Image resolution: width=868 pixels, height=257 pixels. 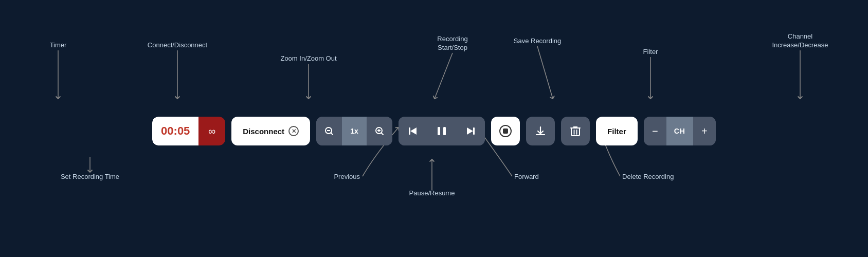 I want to click on svg-text: Channel, so click(x=800, y=36).